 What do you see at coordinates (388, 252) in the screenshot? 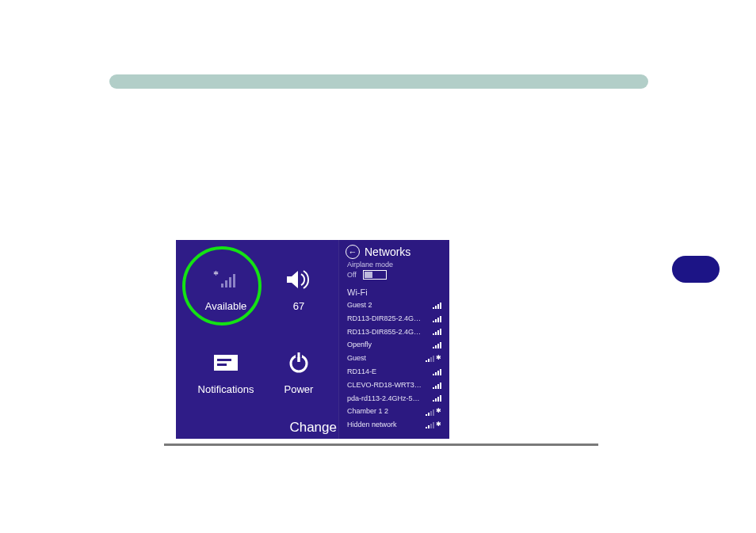
I see `networks-title: Networks` at bounding box center [388, 252].